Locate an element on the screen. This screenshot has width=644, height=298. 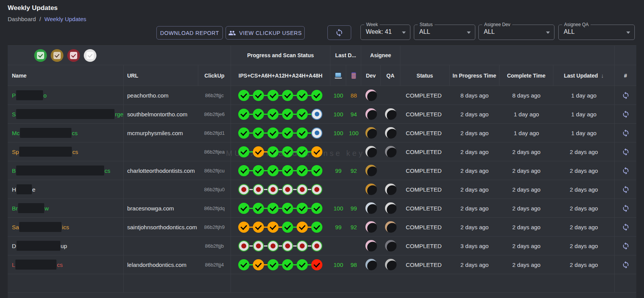
refresh-button is located at coordinates (339, 33).